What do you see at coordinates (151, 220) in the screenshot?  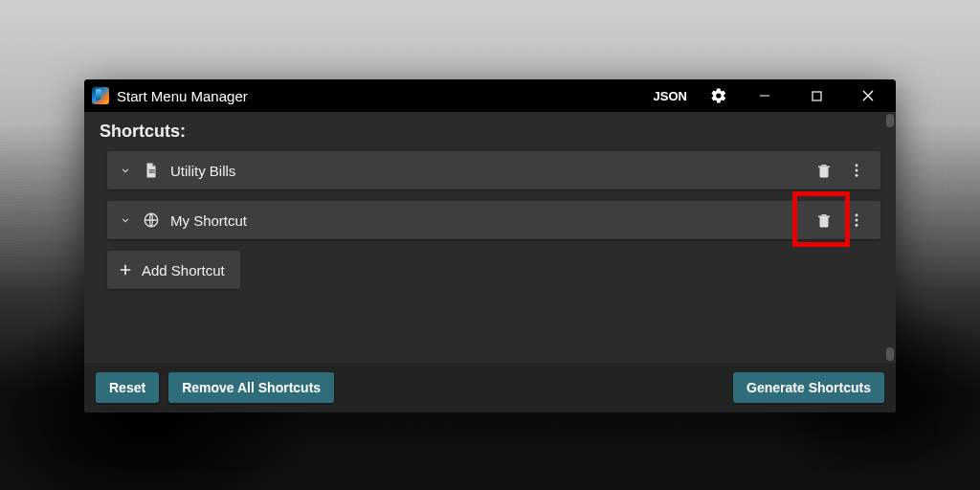 I see `globe-icon` at bounding box center [151, 220].